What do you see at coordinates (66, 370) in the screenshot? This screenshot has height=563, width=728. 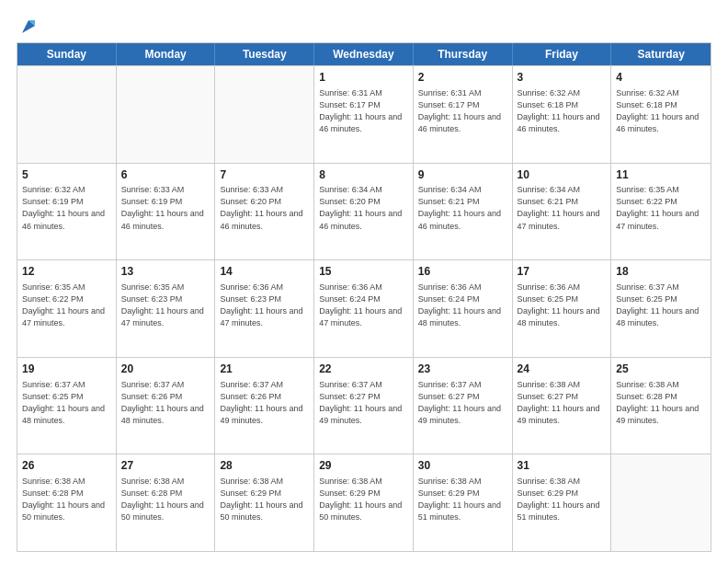 I see `day-number: 19` at bounding box center [66, 370].